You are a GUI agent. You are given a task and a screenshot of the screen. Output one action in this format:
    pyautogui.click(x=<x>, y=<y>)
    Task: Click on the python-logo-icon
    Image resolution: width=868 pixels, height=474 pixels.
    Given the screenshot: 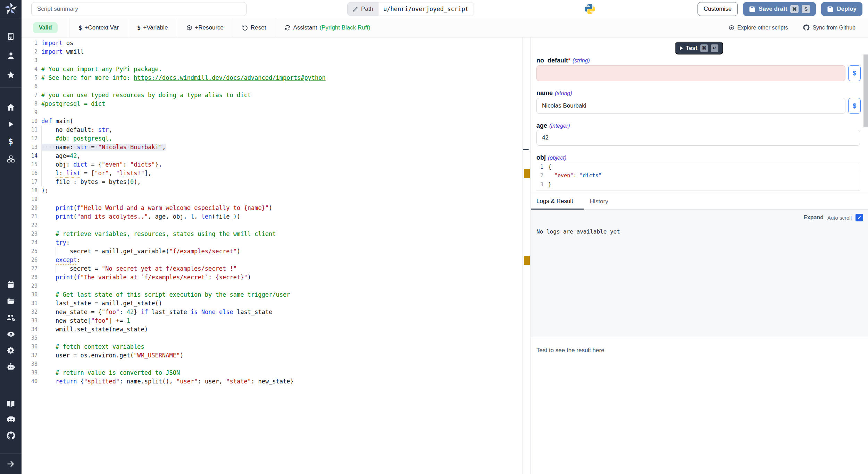 What is the action you would take?
    pyautogui.click(x=590, y=9)
    